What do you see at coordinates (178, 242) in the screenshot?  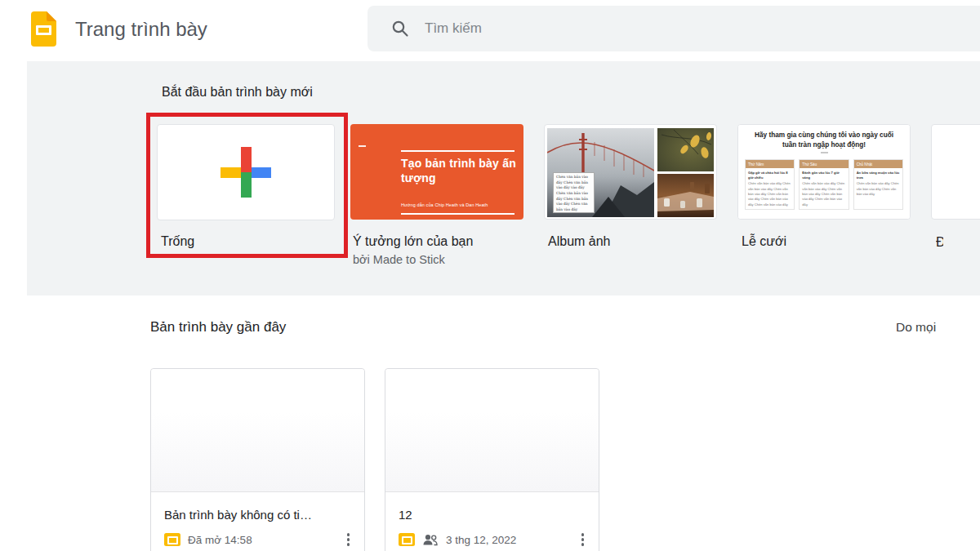 I see `template-blank-label: Trống` at bounding box center [178, 242].